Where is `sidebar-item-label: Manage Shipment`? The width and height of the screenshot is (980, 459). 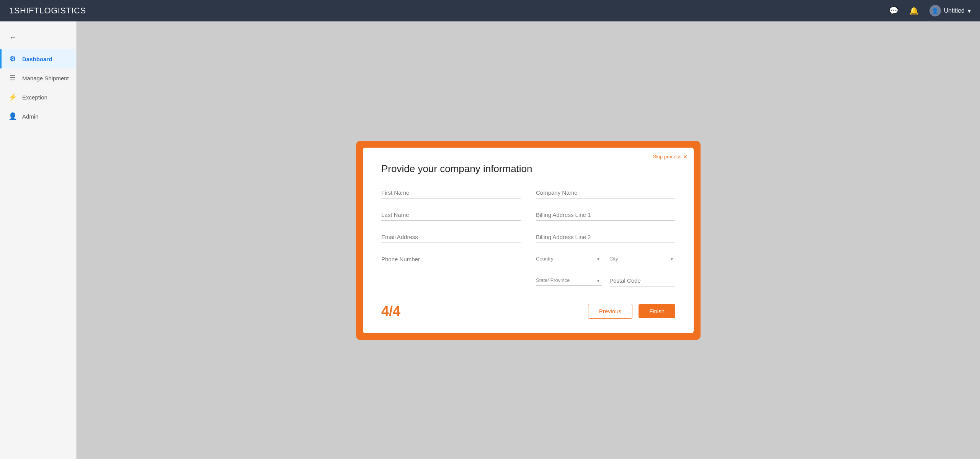 sidebar-item-label: Manage Shipment is located at coordinates (46, 78).